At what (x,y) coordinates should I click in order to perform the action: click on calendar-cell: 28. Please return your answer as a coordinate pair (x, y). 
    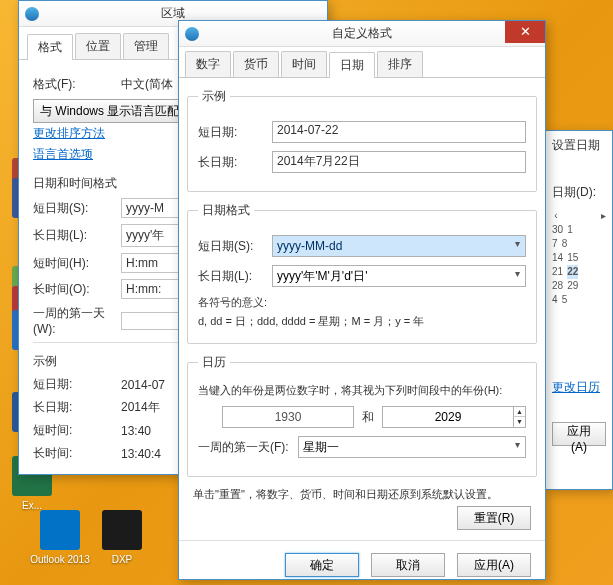
    Looking at the image, I should click on (558, 286).